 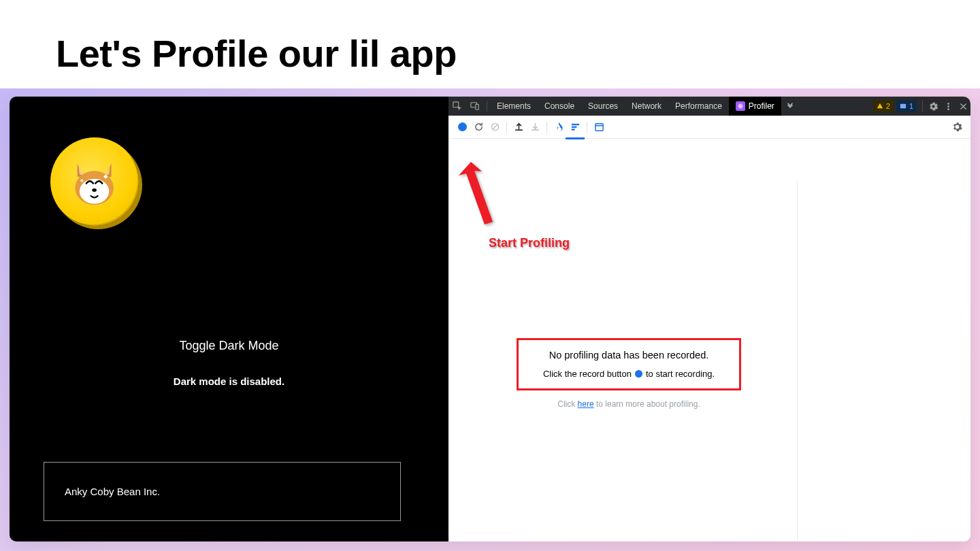 I want to click on doge-coin-logo, so click(x=95, y=182).